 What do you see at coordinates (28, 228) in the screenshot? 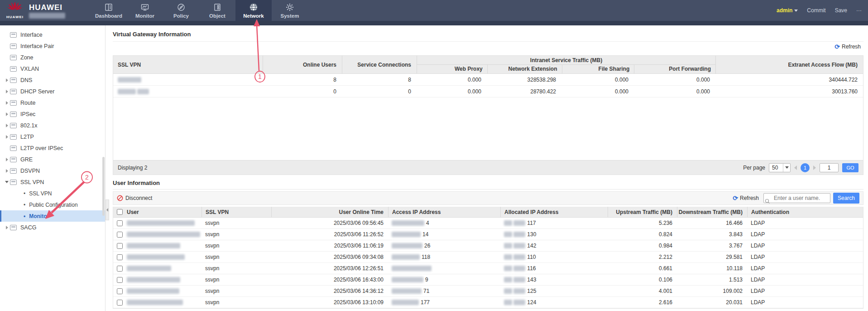
I see `sidebar-item-label: SACG` at bounding box center [28, 228].